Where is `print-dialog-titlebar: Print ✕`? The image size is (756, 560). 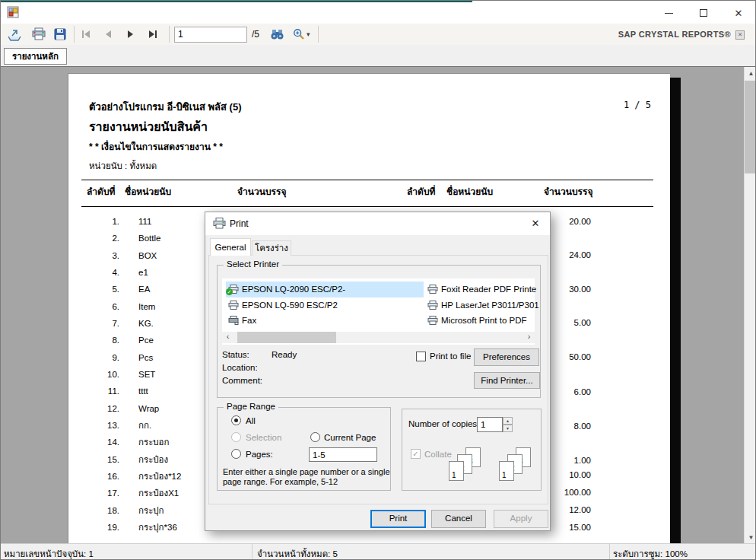 print-dialog-titlebar: Print ✕ is located at coordinates (377, 224).